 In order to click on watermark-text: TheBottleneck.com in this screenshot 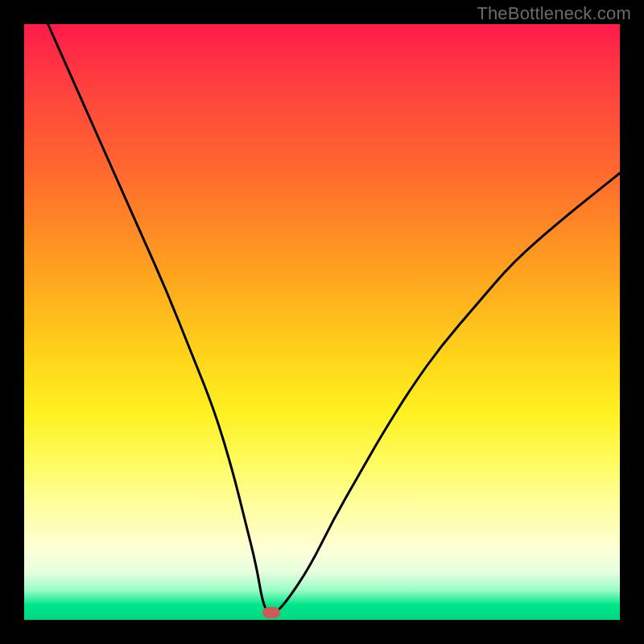, I will do `click(554, 14)`.